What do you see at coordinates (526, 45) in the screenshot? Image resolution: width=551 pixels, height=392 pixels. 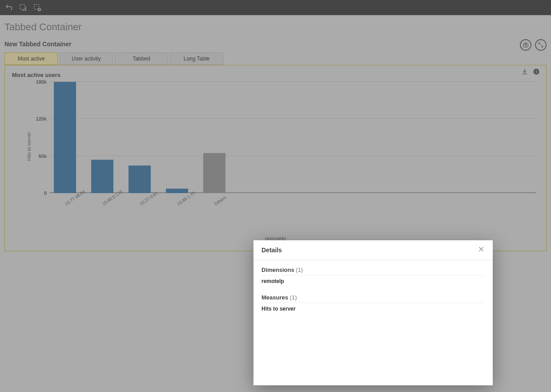 I see `snapshot-button` at bounding box center [526, 45].